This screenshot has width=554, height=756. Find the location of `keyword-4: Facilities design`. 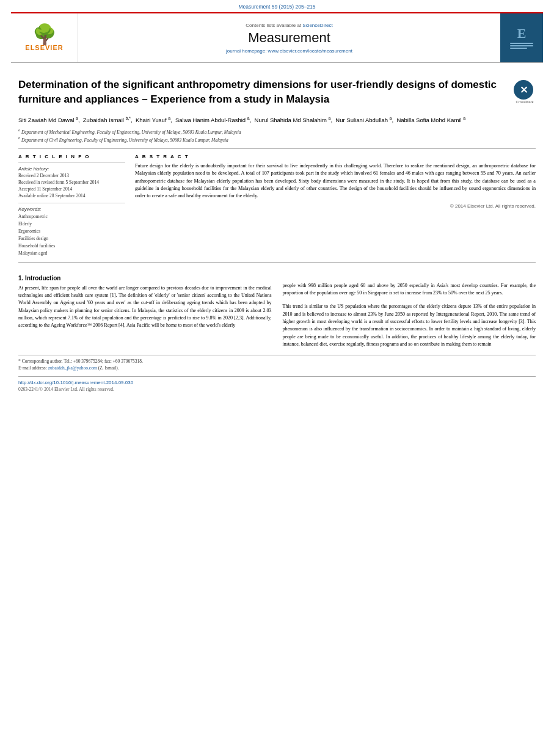

keyword-4: Facilities design is located at coordinates (72, 239).